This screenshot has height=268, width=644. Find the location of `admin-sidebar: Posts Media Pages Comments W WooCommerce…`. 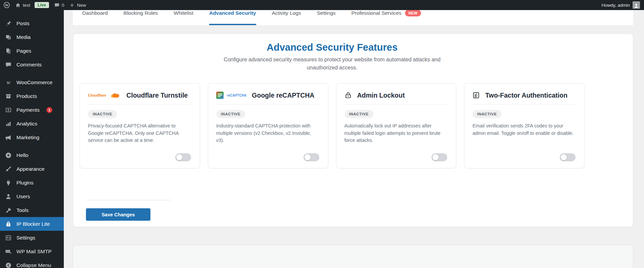

admin-sidebar: Posts Media Pages Comments W WooCommerce… is located at coordinates (32, 139).